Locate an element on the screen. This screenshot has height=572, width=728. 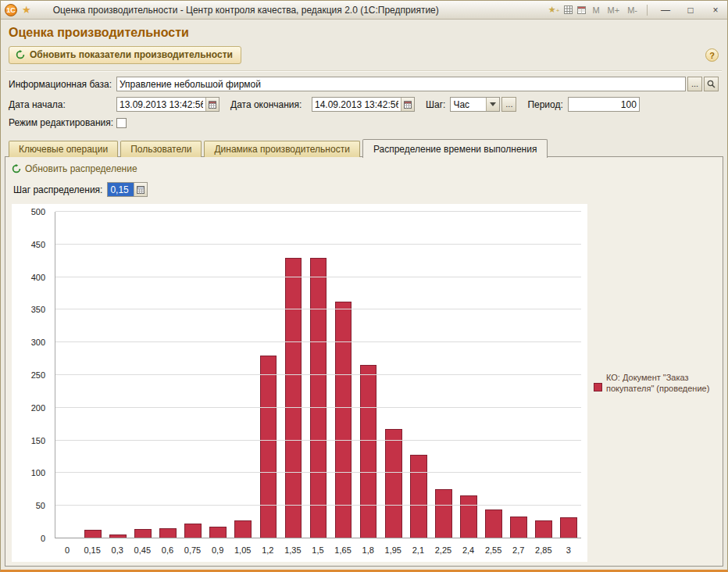
bar-1,5 is located at coordinates (319, 399).